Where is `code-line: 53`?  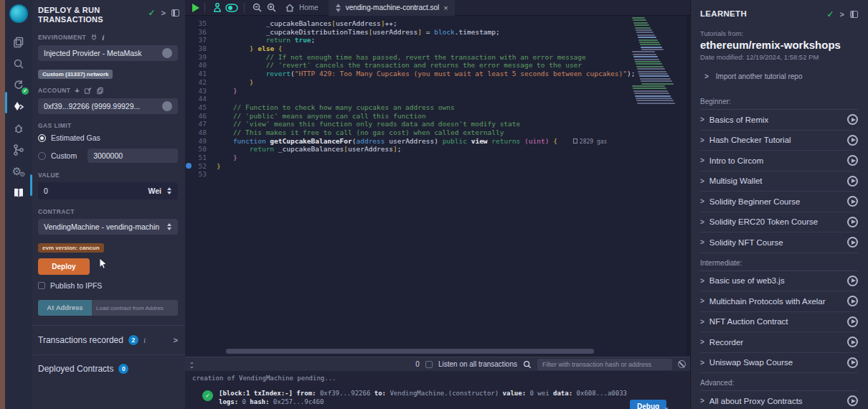 code-line: 53 is located at coordinates (407, 174).